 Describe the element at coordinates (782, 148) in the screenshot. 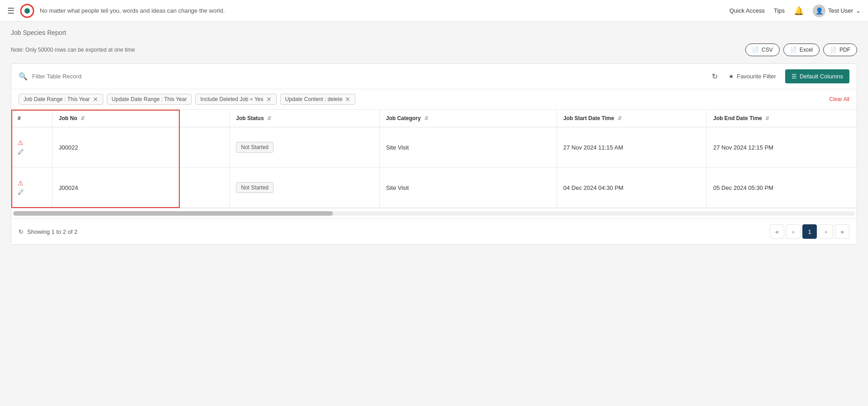

I see `cell-enddate-1: 27 Nov 2024 12:15 PM` at that location.